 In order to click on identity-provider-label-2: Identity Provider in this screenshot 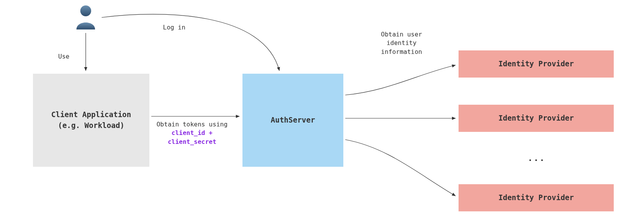, I will do `click(536, 118)`.